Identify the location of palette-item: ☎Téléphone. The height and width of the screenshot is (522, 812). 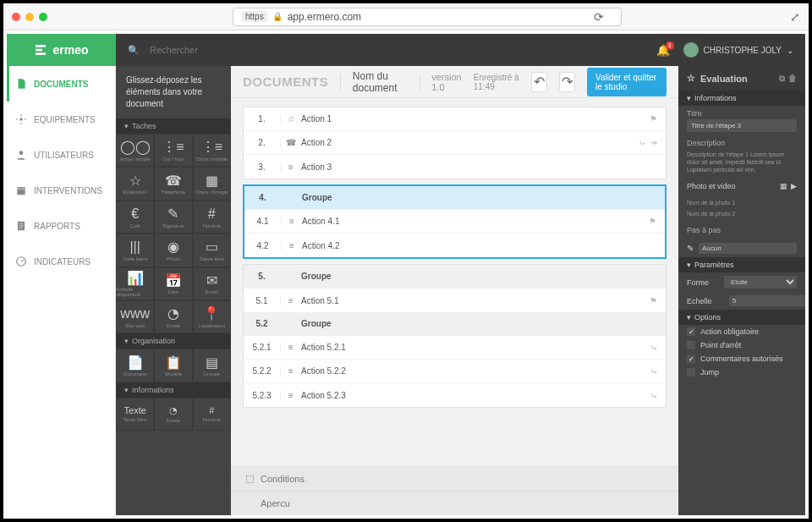
(173, 183).